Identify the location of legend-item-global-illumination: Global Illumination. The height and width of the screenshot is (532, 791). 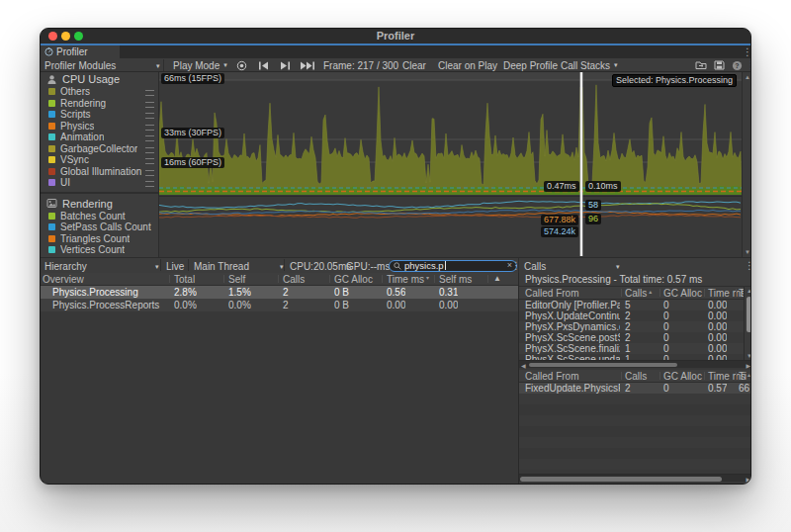
(99, 172).